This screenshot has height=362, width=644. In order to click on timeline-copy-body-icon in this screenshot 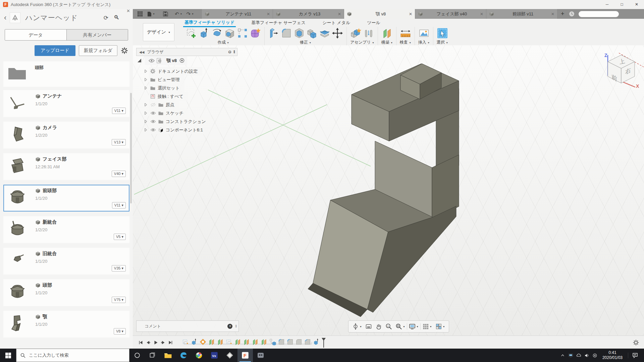, I will do `click(273, 342)`.